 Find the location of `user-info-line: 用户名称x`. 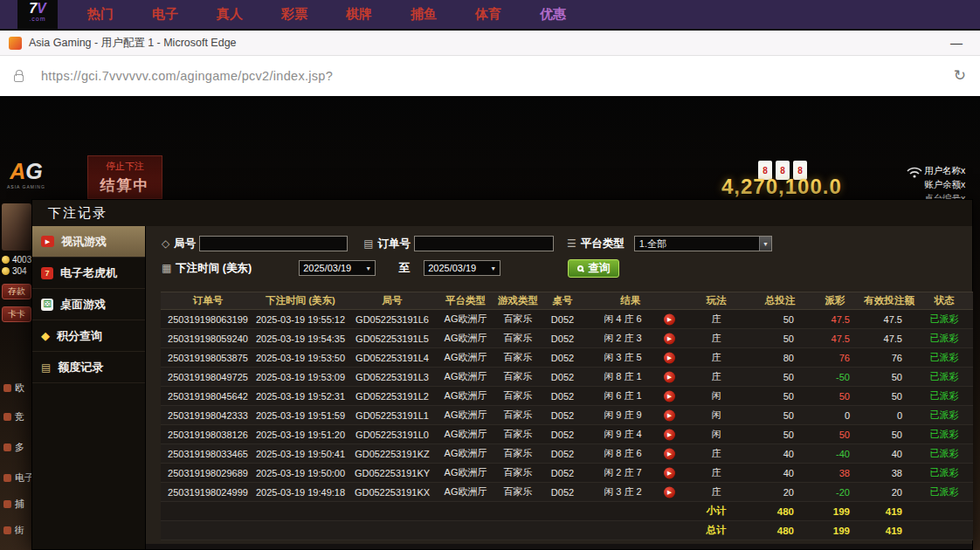

user-info-line: 用户名称x is located at coordinates (945, 170).